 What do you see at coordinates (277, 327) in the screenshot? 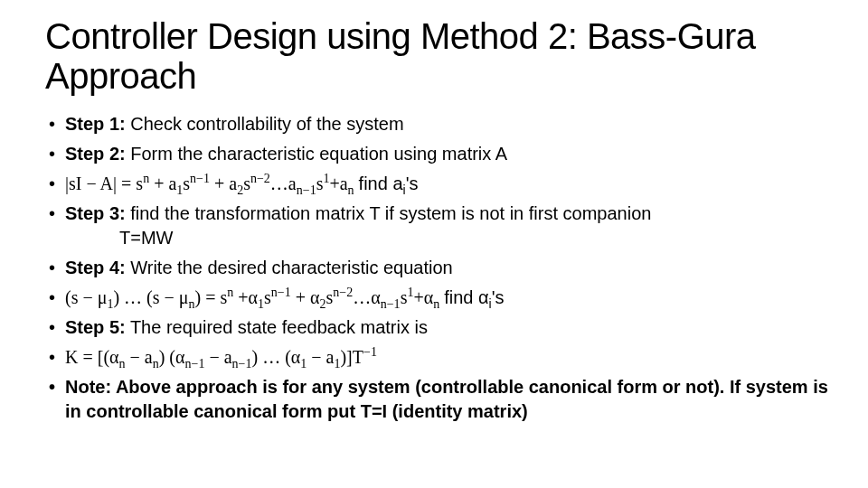
I see `step-5-text: The required state feedback matrix is` at bounding box center [277, 327].